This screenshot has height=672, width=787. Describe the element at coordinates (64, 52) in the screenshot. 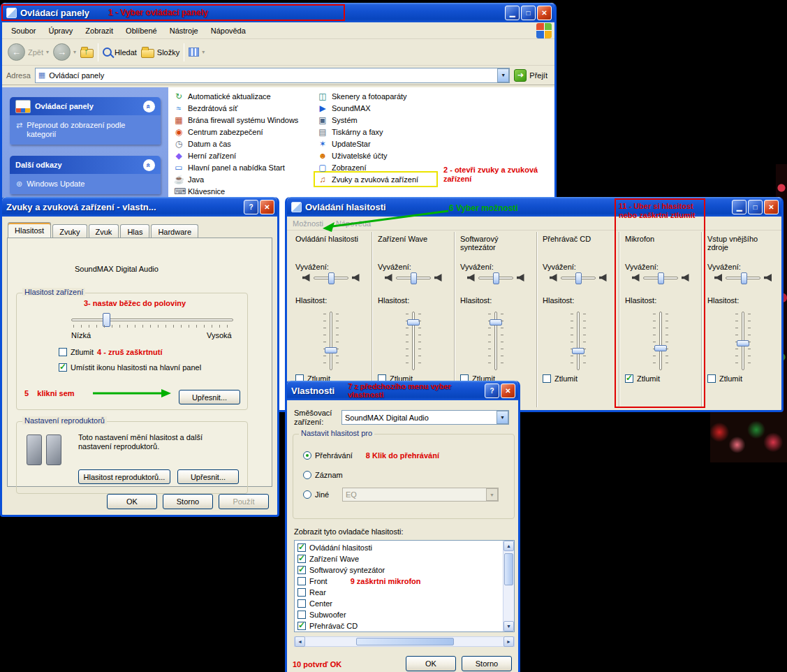

I see `forward-button: → ▾` at that location.